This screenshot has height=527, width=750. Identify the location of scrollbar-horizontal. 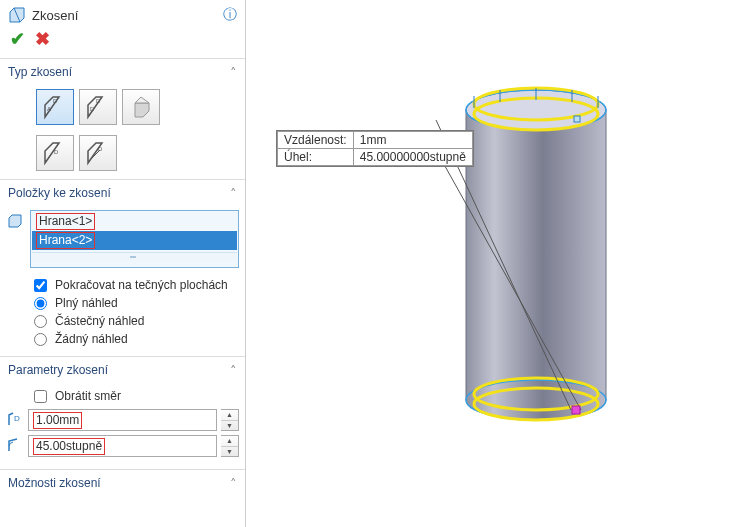
(134, 256).